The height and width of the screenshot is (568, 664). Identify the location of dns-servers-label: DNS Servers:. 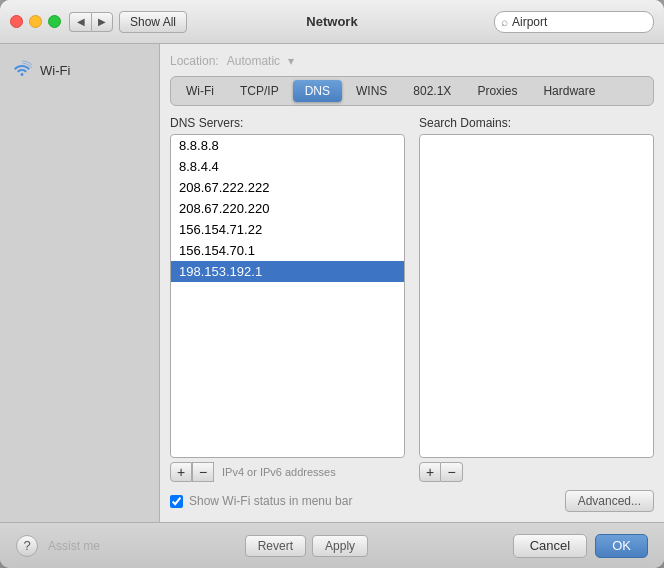
(288, 123).